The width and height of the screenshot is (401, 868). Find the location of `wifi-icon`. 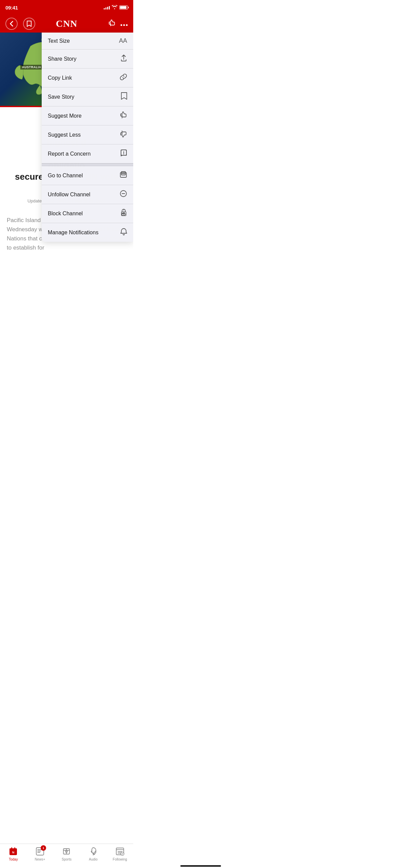

wifi-icon is located at coordinates (115, 7).